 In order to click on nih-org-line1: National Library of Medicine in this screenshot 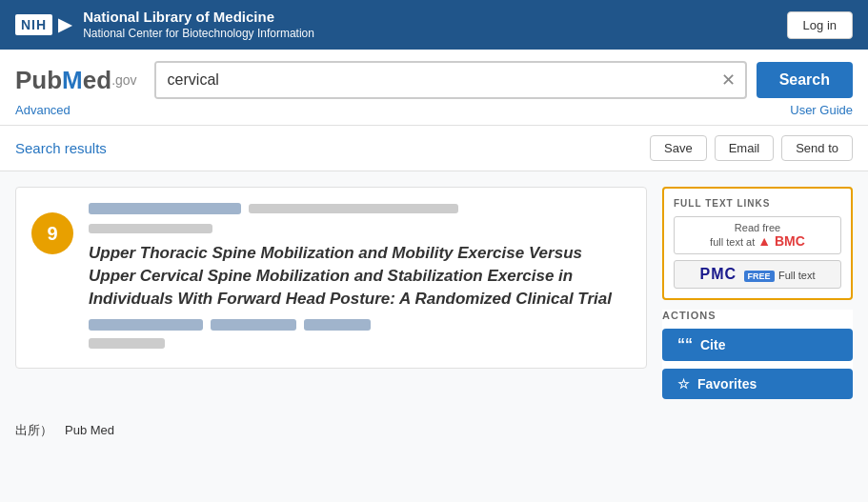, I will do `click(198, 17)`.